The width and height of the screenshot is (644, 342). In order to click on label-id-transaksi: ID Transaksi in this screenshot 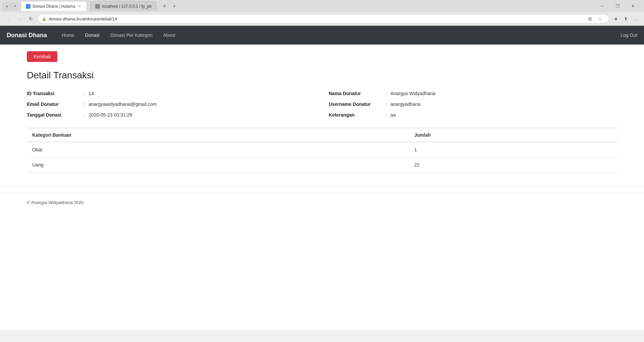, I will do `click(54, 93)`.